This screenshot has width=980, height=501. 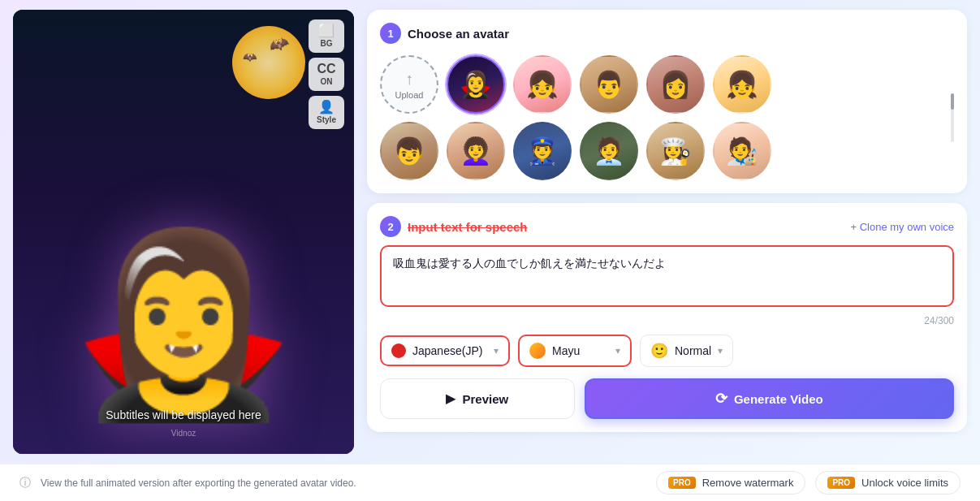 What do you see at coordinates (183, 415) in the screenshot?
I see `subtitle-overlay: Subtitles will be displayed here` at bounding box center [183, 415].